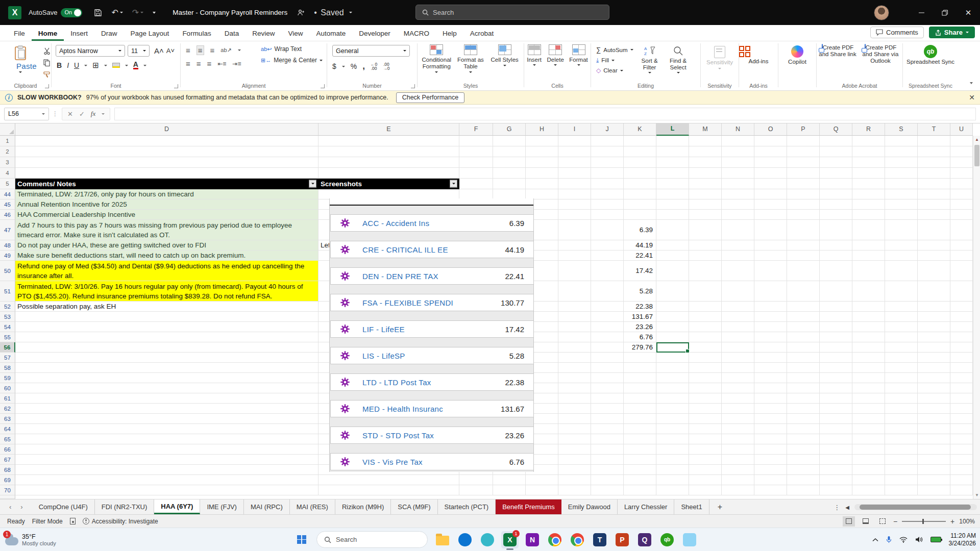  What do you see at coordinates (673, 205) in the screenshot?
I see `cell-L45` at bounding box center [673, 205].